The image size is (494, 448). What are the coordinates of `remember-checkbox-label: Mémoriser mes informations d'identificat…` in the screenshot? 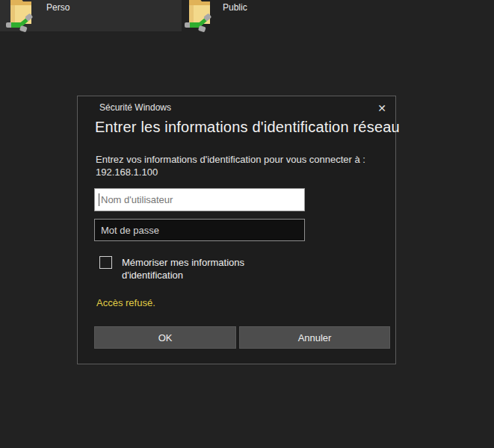 It's located at (194, 269).